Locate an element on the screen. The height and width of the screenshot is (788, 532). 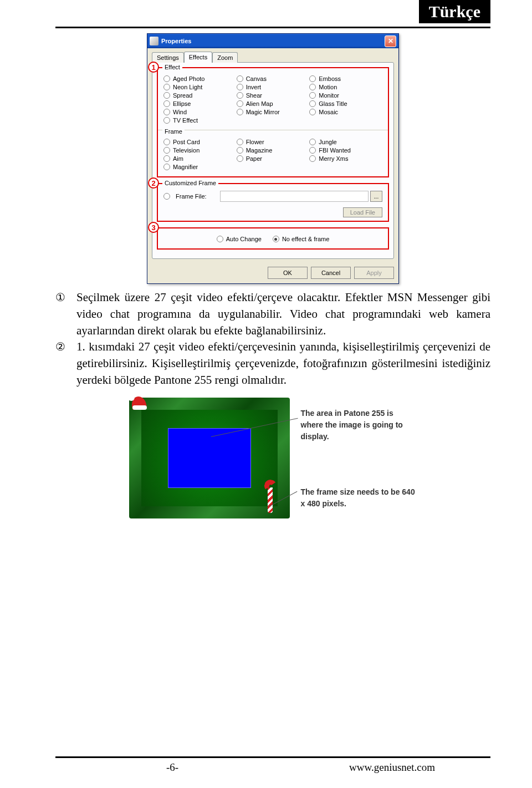
radio-television is located at coordinates (167, 150).